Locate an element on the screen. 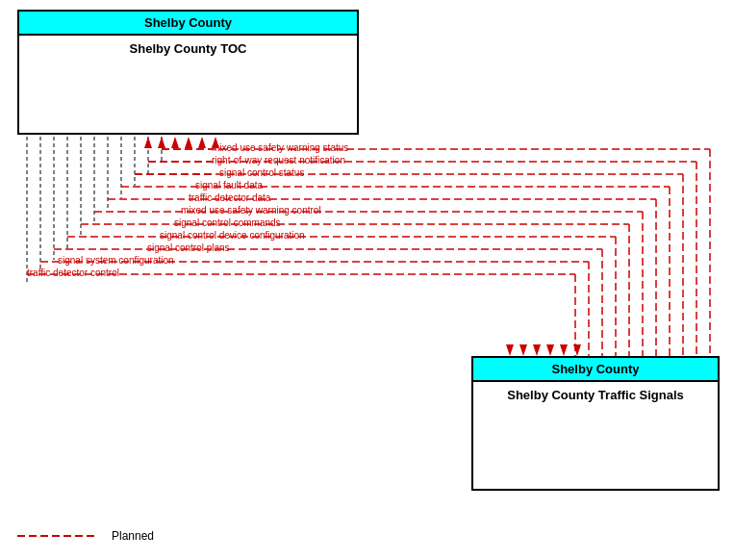 The width and height of the screenshot is (734, 560). flow-label-6: mixed use safety warning control is located at coordinates (251, 210).